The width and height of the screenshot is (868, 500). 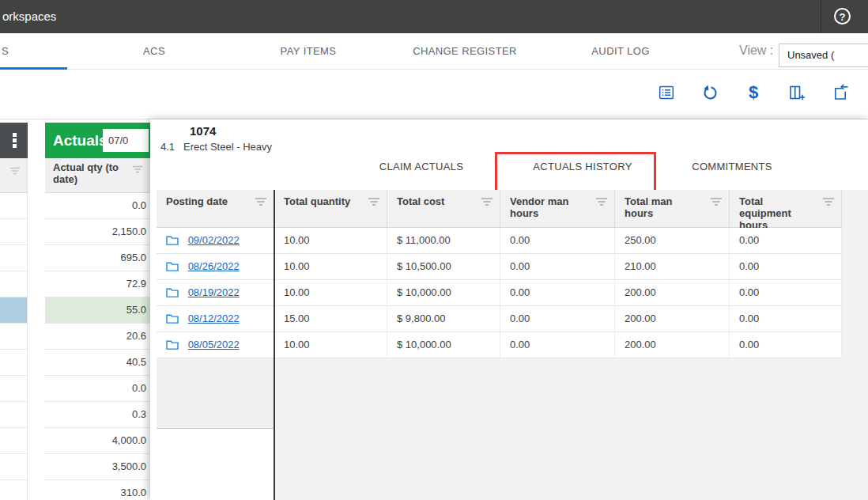 I want to click on frozen-column-fill, so click(x=215, y=394).